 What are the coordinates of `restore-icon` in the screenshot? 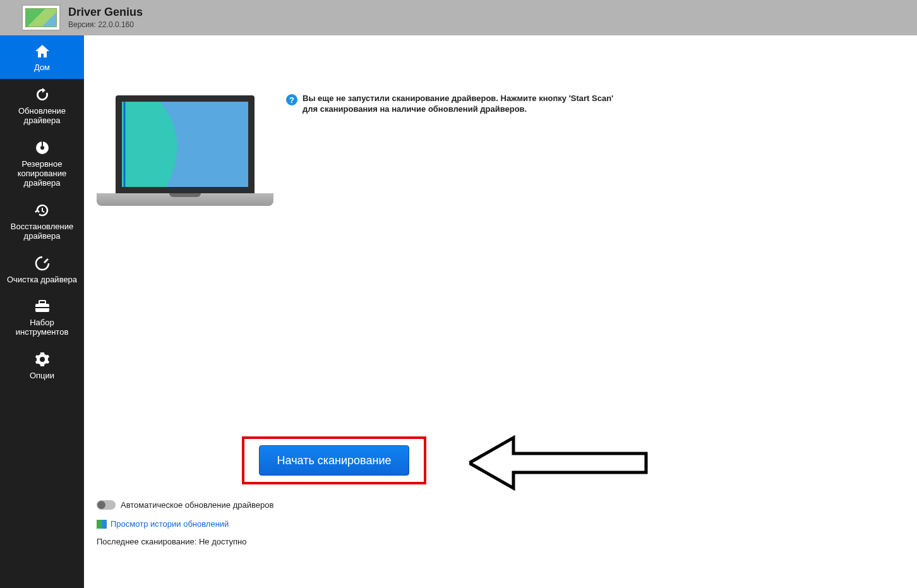 It's located at (42, 210).